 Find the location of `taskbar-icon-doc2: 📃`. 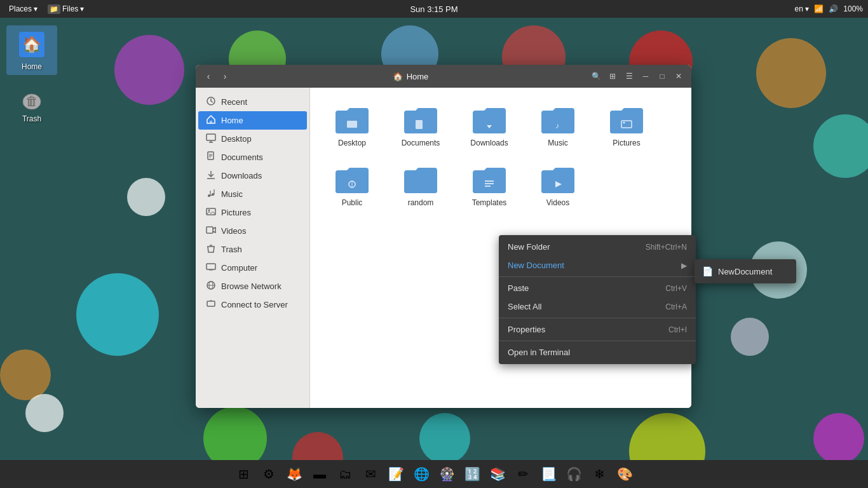

taskbar-icon-doc2: 📃 is located at coordinates (548, 474).